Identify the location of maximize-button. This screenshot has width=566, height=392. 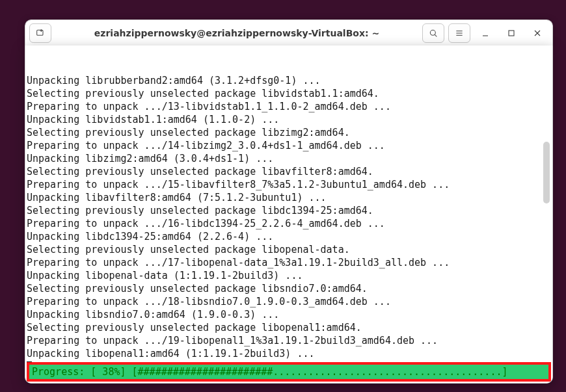
(511, 33).